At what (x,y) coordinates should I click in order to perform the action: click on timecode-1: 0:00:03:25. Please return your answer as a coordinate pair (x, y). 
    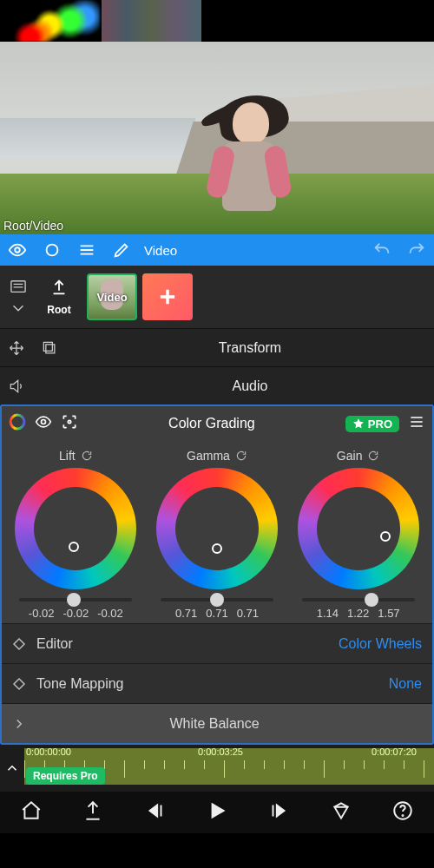
    Looking at the image, I should click on (220, 752).